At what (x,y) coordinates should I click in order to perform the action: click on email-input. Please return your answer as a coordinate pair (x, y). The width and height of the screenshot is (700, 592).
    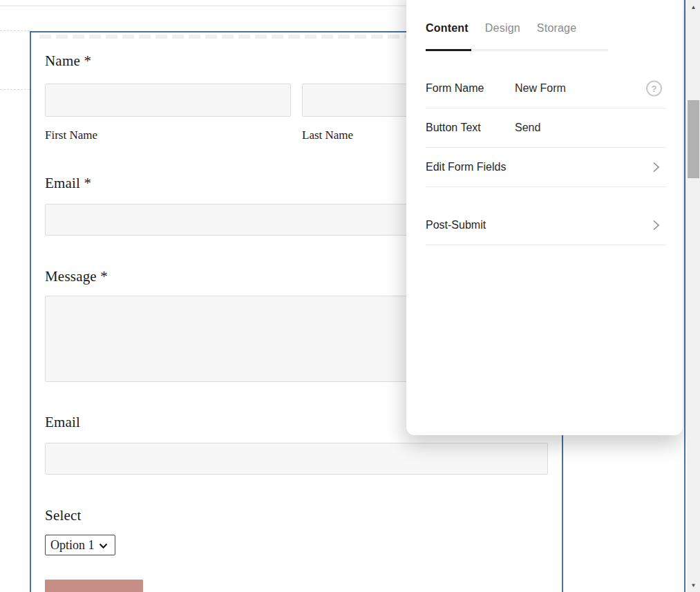
    Looking at the image, I should click on (296, 459).